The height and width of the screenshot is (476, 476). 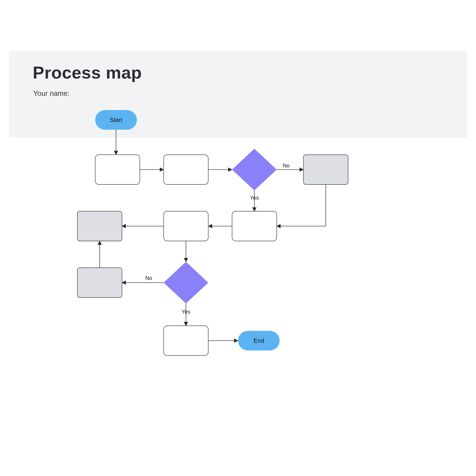 I want to click on label-start: Start, so click(x=116, y=120).